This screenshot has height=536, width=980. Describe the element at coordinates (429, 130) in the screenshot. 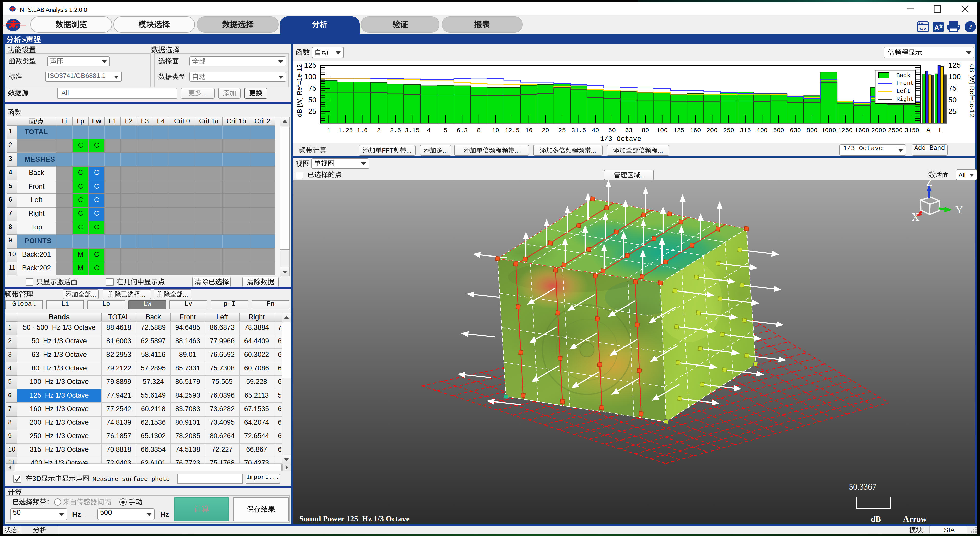

I see `svg-text: 4` at that location.